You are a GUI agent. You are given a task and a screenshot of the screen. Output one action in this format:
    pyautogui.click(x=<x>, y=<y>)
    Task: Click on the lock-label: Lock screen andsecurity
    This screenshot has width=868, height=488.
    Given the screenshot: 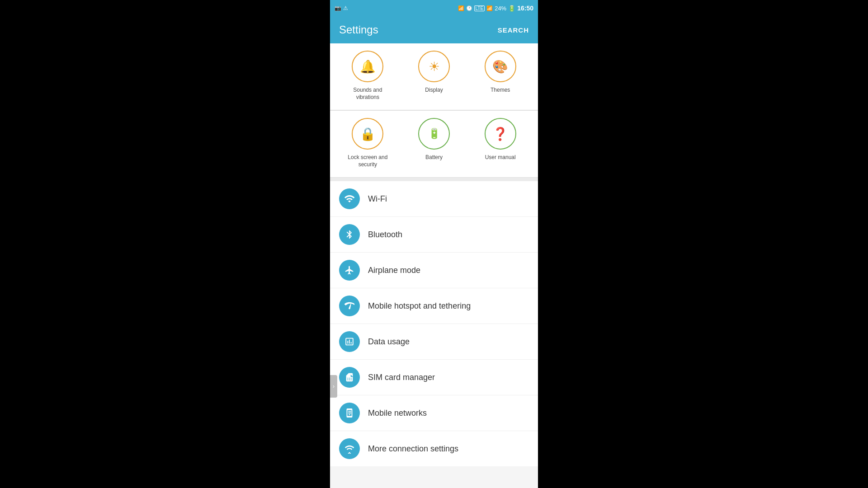 What is the action you would take?
    pyautogui.click(x=368, y=161)
    